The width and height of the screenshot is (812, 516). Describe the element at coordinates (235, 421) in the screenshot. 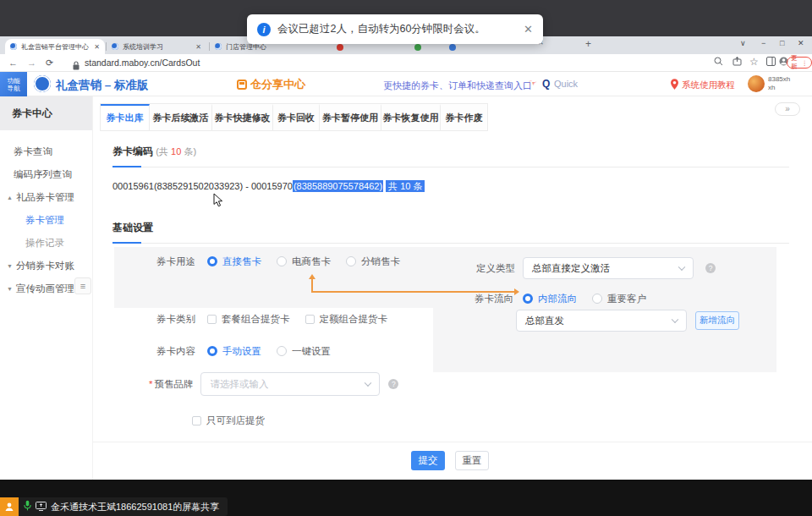

I see `checkbox-store-pickup-only-label: 只可到店提货` at that location.